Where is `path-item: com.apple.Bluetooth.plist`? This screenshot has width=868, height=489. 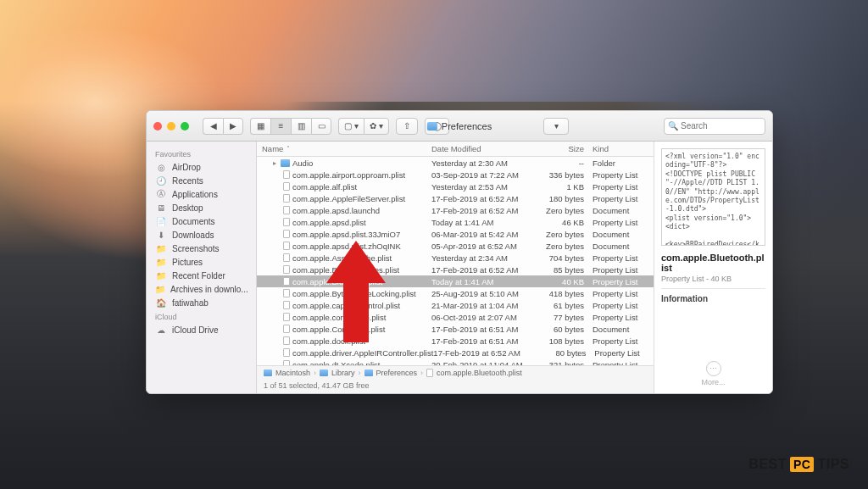 path-item: com.apple.Bluetooth.plist is located at coordinates (480, 373).